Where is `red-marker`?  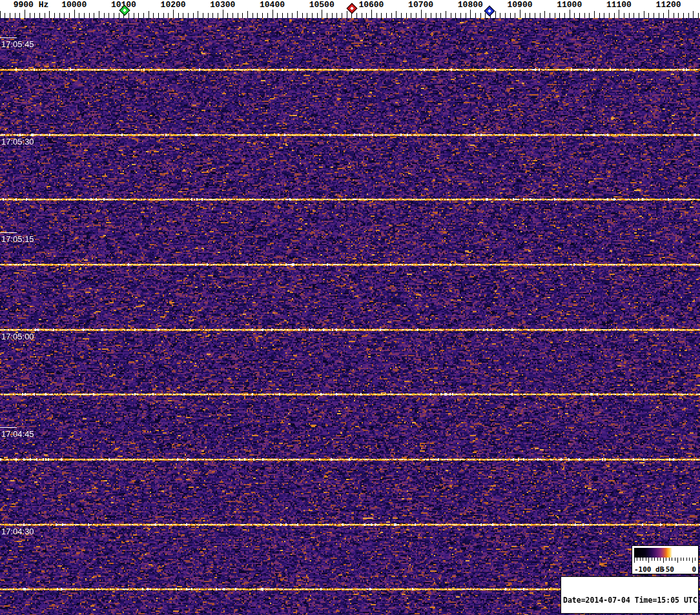
red-marker is located at coordinates (351, 8).